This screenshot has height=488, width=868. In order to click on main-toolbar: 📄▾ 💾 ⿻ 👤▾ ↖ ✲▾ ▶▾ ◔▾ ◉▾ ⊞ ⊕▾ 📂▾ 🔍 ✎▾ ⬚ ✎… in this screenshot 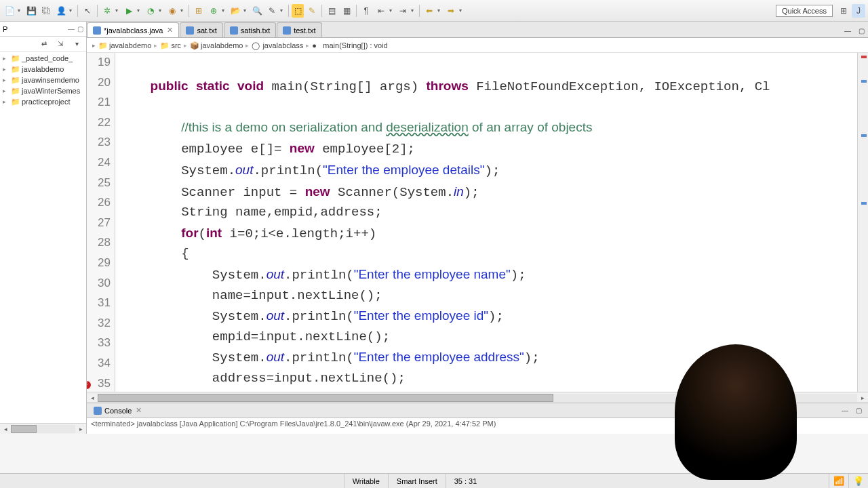, I will do `click(434, 11)`.